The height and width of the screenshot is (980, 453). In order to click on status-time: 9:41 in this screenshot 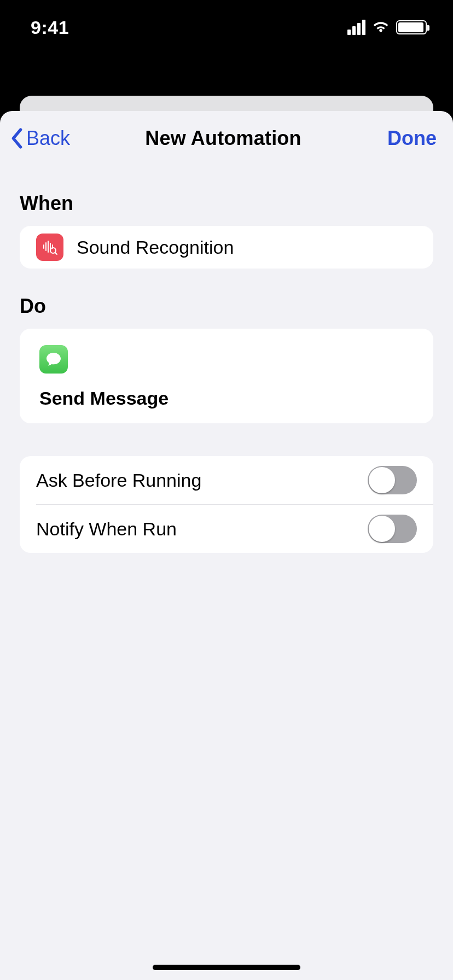, I will do `click(50, 27)`.